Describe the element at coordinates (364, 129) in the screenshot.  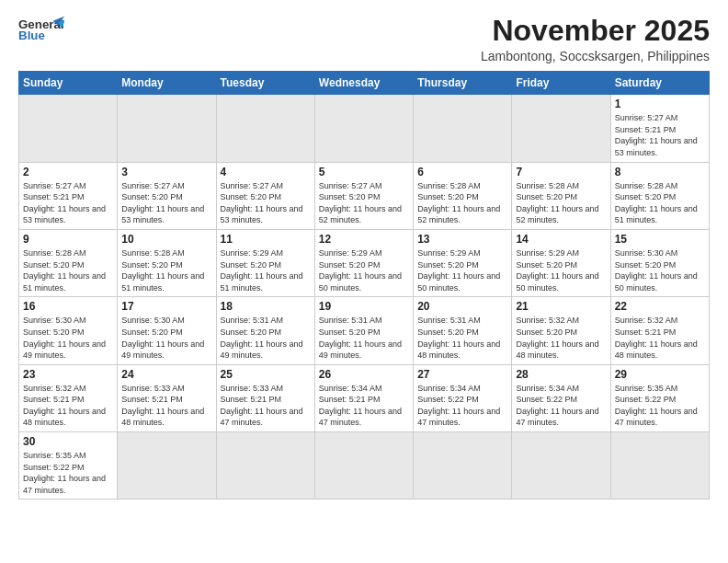
I see `calendar-row-0: 1Sunrise: 5:27 AMSunset: 5:21 PMDaylight…` at that location.